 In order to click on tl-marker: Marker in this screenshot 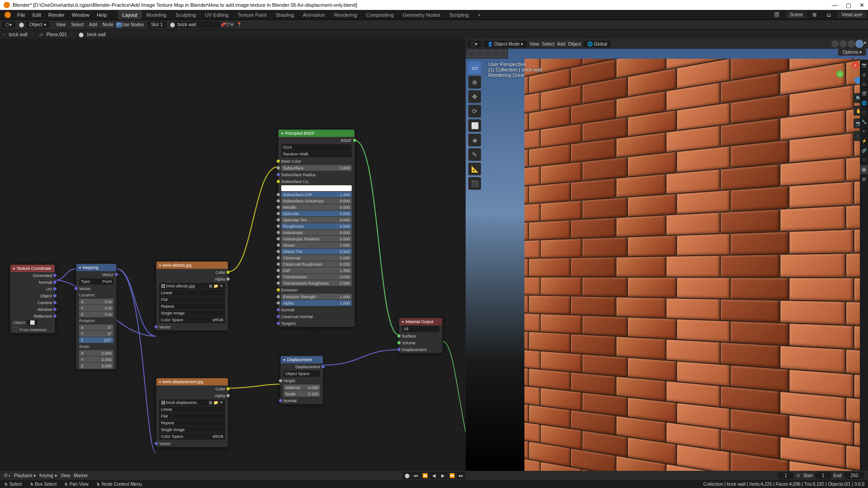, I will do `click(80, 475)`.